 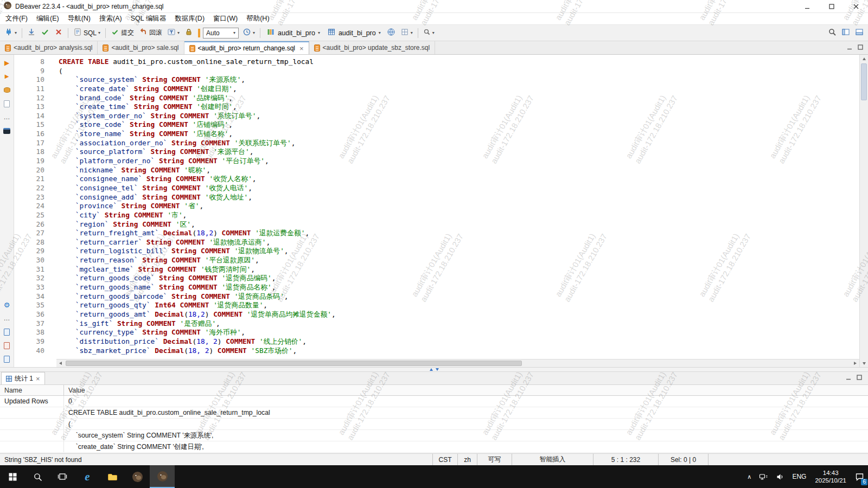 What do you see at coordinates (864, 363) in the screenshot?
I see `scroll-down-arrow` at bounding box center [864, 363].